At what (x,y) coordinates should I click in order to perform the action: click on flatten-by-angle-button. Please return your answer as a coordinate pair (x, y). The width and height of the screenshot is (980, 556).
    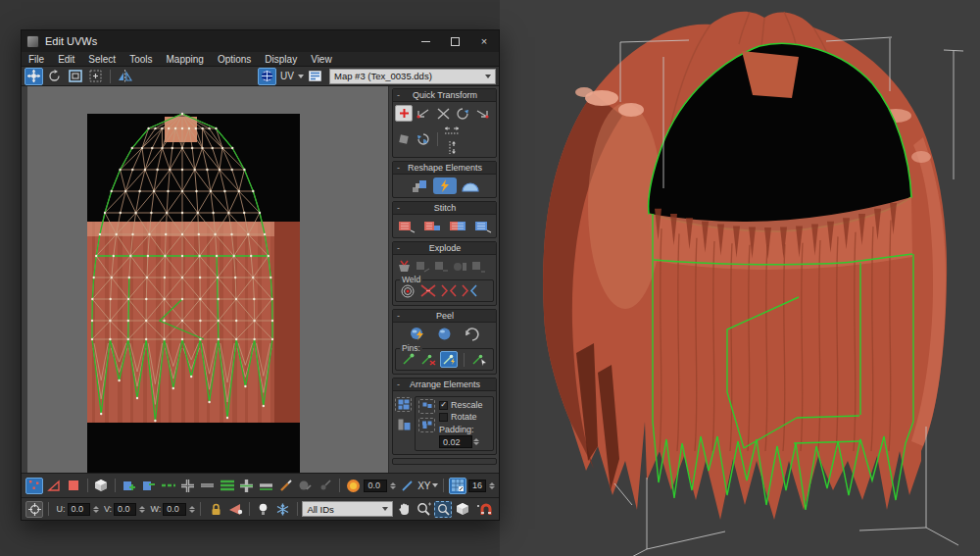
    Looking at the image, I should click on (422, 267).